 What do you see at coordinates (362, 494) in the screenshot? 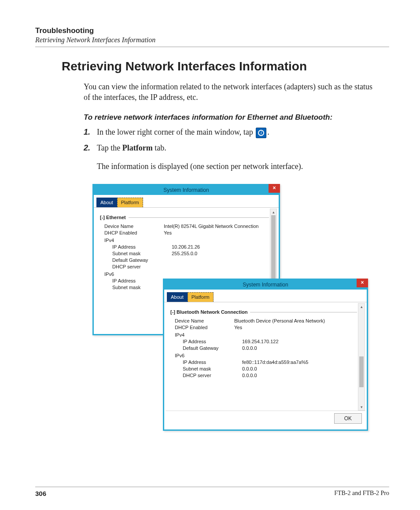
I see `document-name: FTB-2 and FTB-2 Pro` at bounding box center [362, 494].